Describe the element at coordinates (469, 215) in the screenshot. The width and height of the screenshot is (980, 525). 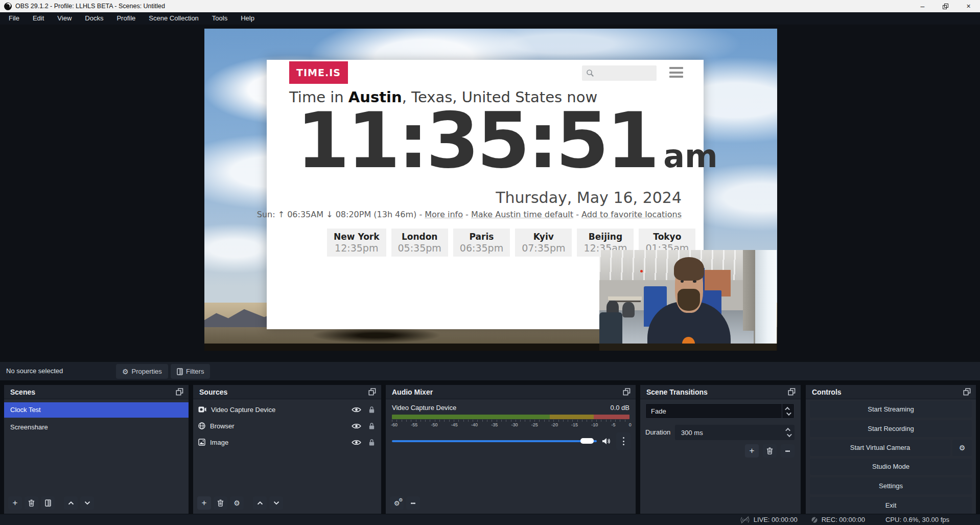
I see `sun-info-line: Sun: ↑ 06:35AM ↓ 08:20PM (13h 46m) - Mor…` at that location.